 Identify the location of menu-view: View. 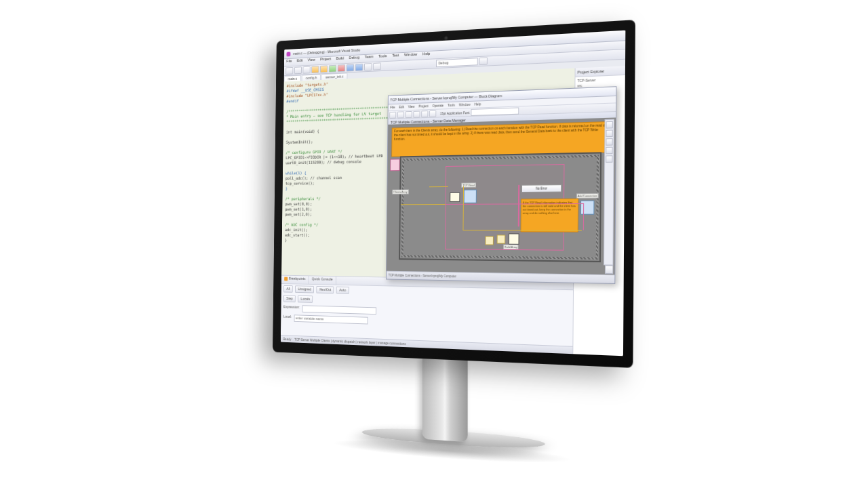
(312, 60).